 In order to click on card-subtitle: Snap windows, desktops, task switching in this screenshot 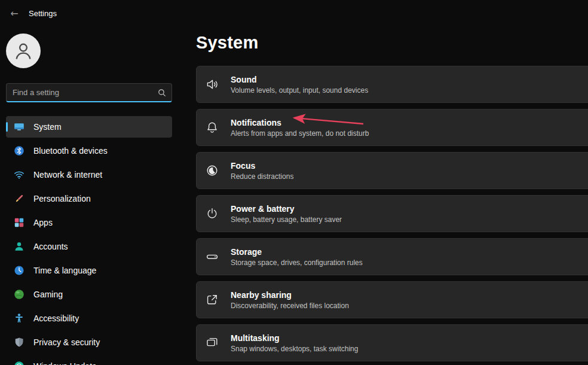, I will do `click(294, 349)`.